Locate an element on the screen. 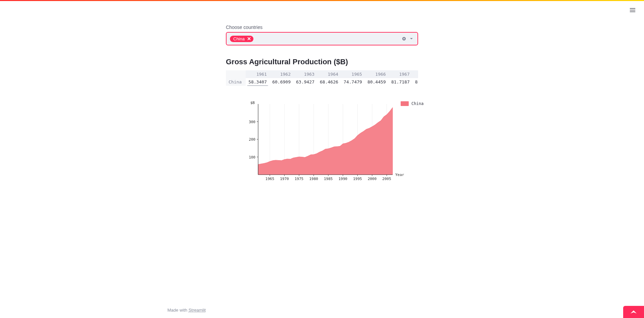  svg-text: 1990 is located at coordinates (343, 179).